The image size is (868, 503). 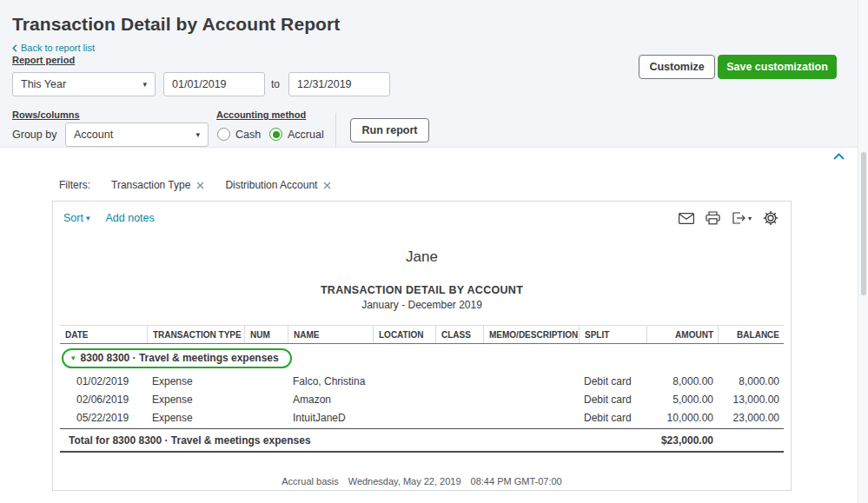 I want to click on email-icon, so click(x=686, y=219).